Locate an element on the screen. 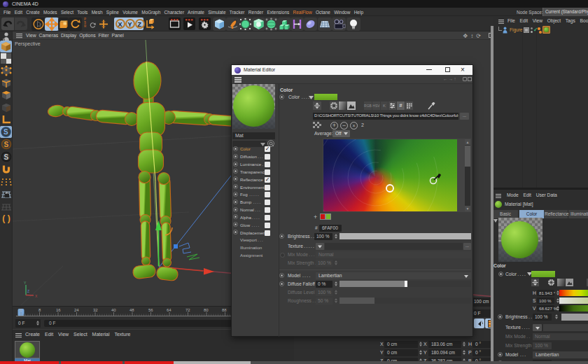 The width and height of the screenshot is (588, 364). svg-text: 8 is located at coordinates (40, 310).